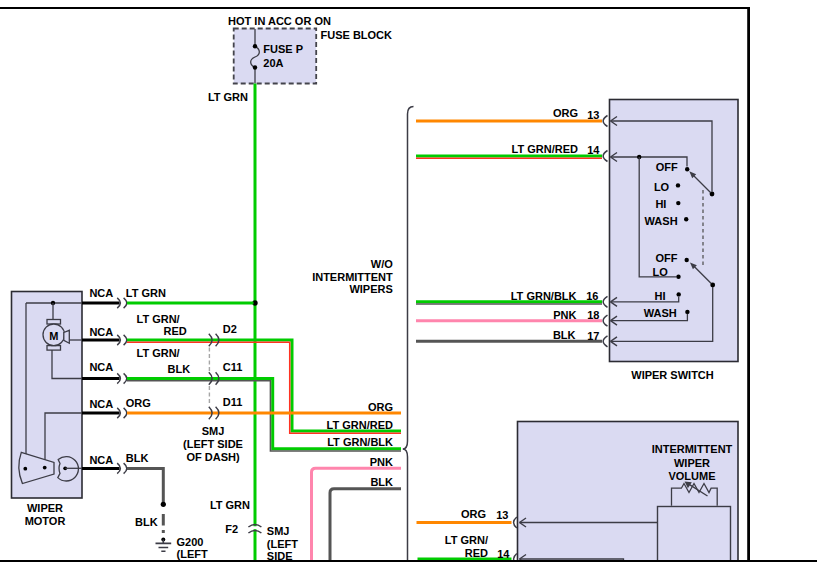  What do you see at coordinates (283, 49) in the screenshot?
I see `svg-text: FUSE P` at bounding box center [283, 49].